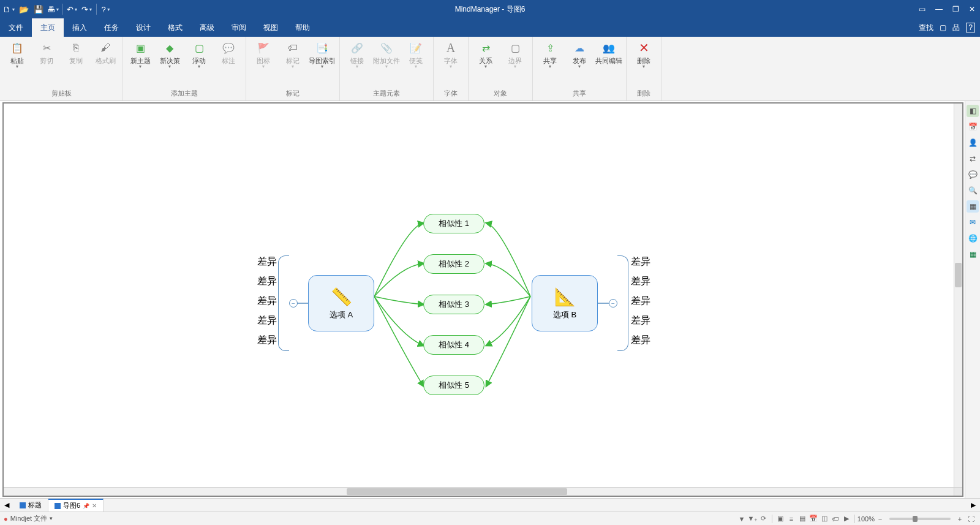  What do you see at coordinates (880, 519) in the screenshot?
I see `zoom-out-icon: −` at bounding box center [880, 519].